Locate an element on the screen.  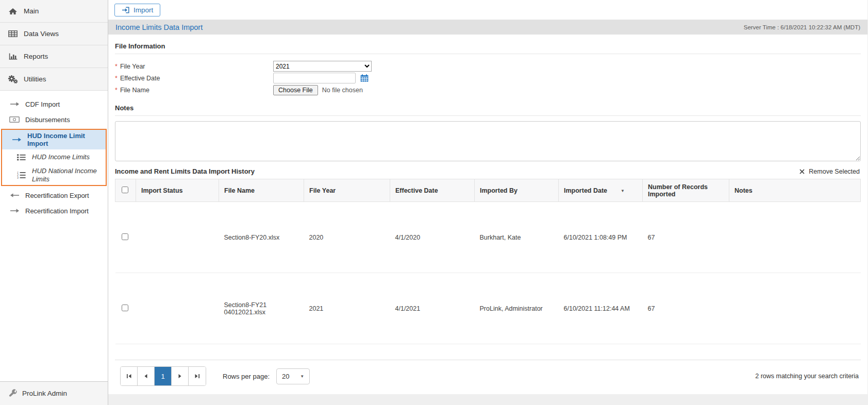
cell-imported-by: ProLink, Administrator is located at coordinates (516, 309).